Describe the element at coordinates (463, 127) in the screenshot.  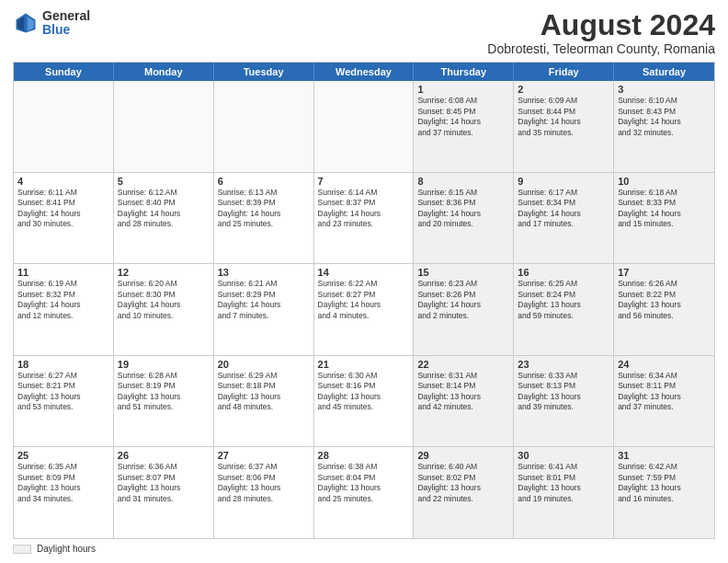
I see `cal-cell-day-1: 1Sunrise: 6:08 AM Sunset: 8:45 PM Daylig…` at that location.